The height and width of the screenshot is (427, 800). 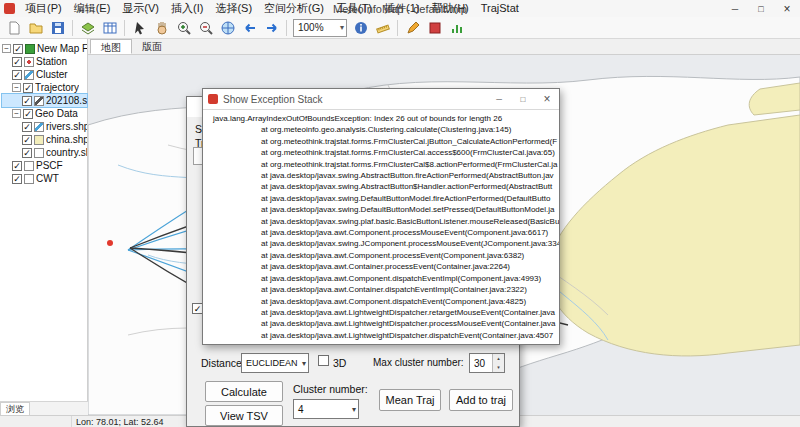 I want to click on tree-item-label: china.shp, so click(x=66, y=140).